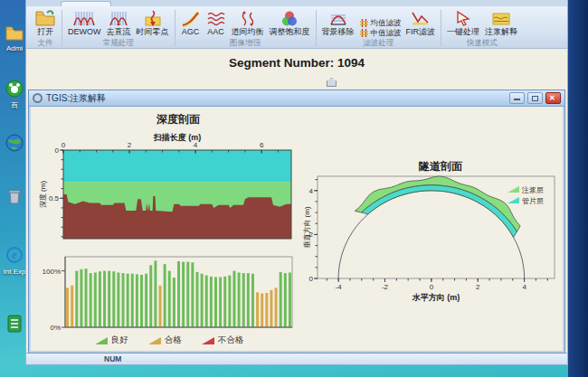 The image size is (588, 377). What do you see at coordinates (216, 24) in the screenshot?
I see `ribbon-button-aac: AAC` at bounding box center [216, 24].